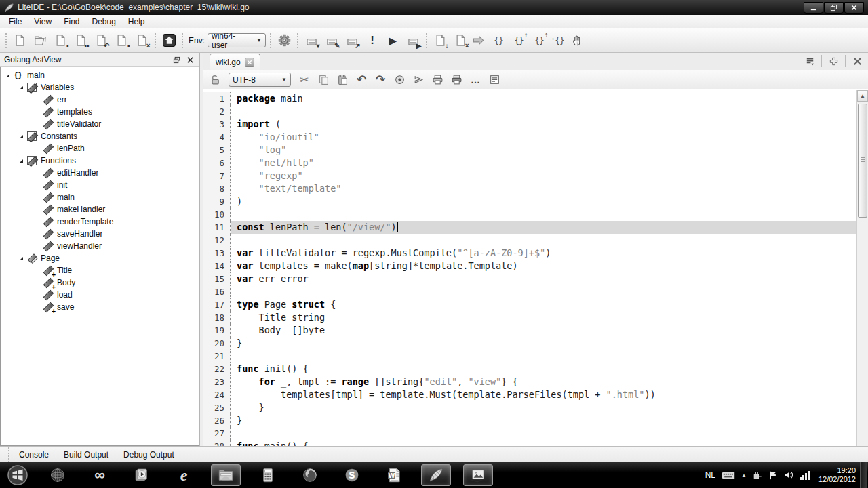 The image size is (868, 488). Describe the element at coordinates (399, 80) in the screenshot. I see `record-icon` at that location.